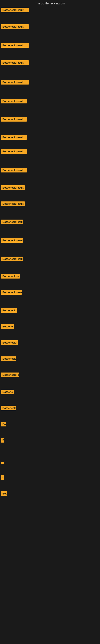  Describe the element at coordinates (2, 440) in the screenshot. I see `bottleneck-item: B` at that location.